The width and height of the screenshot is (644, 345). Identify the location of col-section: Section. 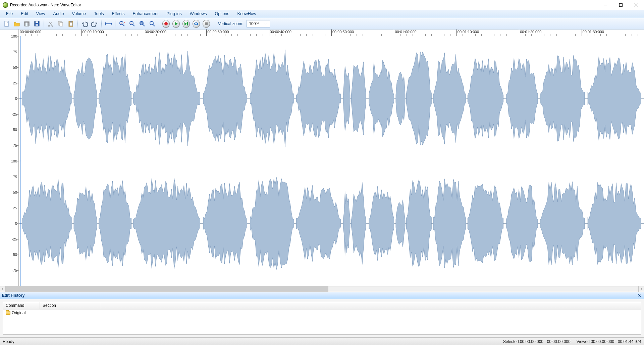
(70, 305).